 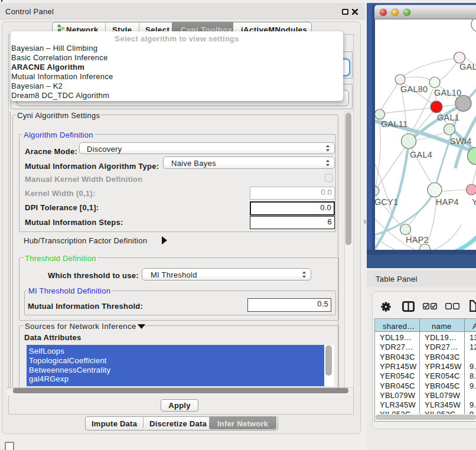 What do you see at coordinates (448, 202) in the screenshot?
I see `svg-text: HAP4` at bounding box center [448, 202].